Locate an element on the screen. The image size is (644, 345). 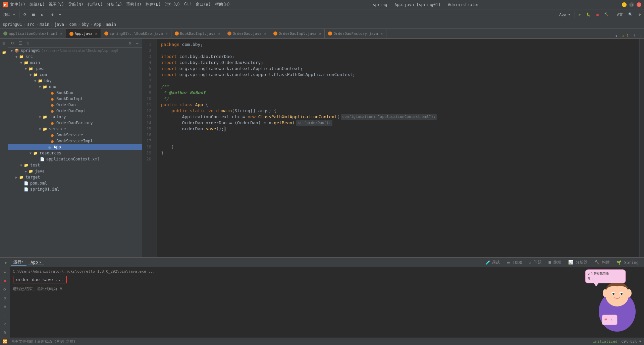
tab-orderdaoimpl: OrderDaoImpl.java ✕ is located at coordinates (298, 33).